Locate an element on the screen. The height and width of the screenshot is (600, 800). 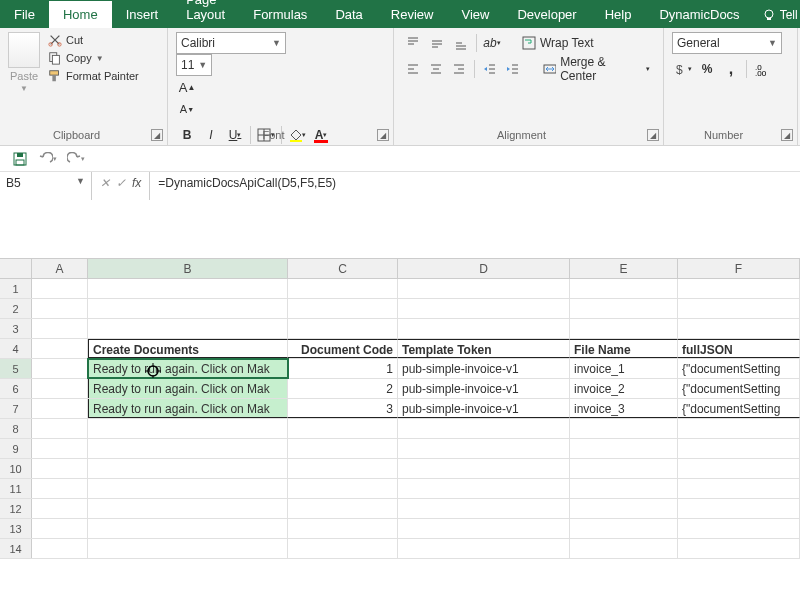
cell-B12 is located at coordinates (188, 508).